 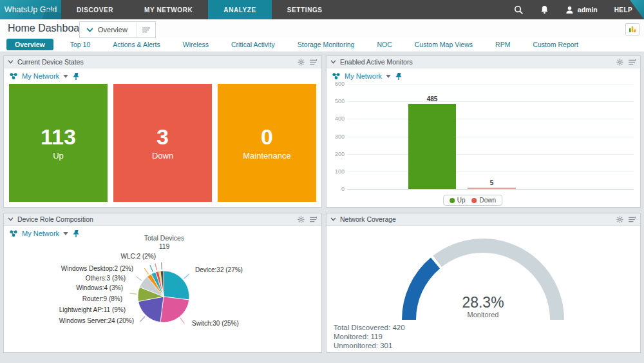 What do you see at coordinates (196, 44) in the screenshot?
I see `tab-wireless: Wireless` at bounding box center [196, 44].